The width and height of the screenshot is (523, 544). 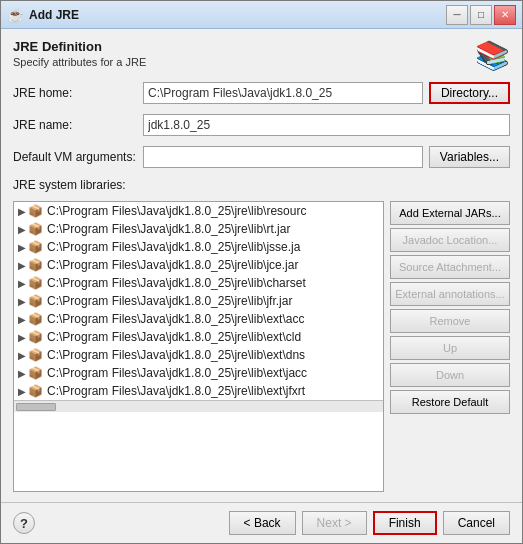 What do you see at coordinates (262, 15) in the screenshot?
I see `title-bar: ☕ Add JRE ─ □ ✕` at bounding box center [262, 15].